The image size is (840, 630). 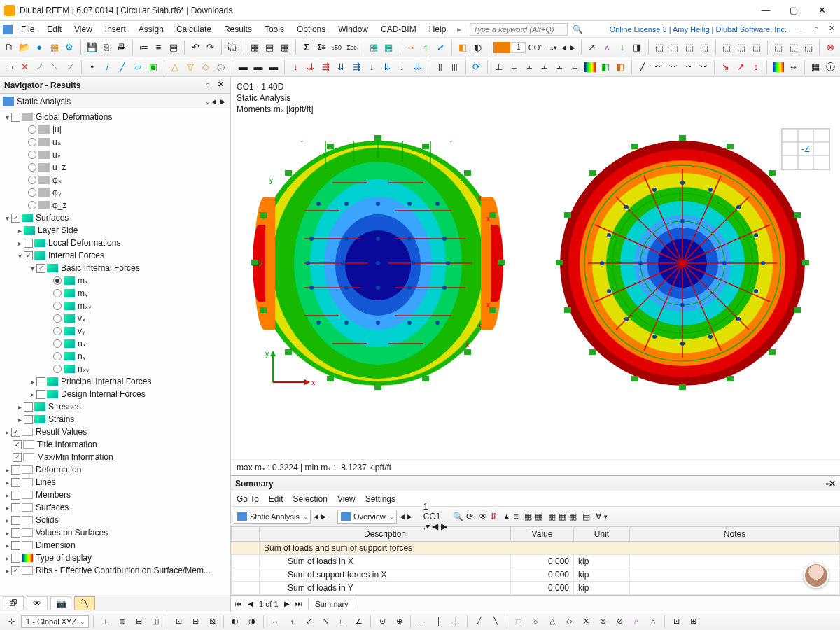 I want to click on undo-icon: ↶, so click(x=196, y=48).